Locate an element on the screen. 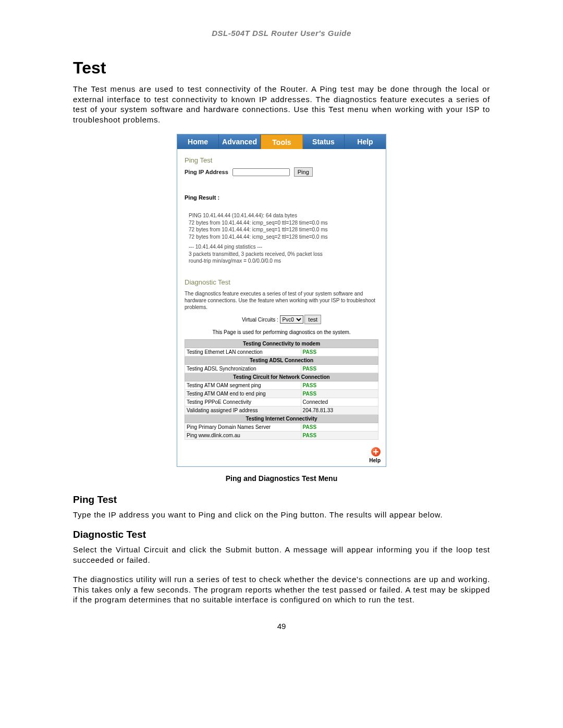 The width and height of the screenshot is (563, 728). diag-group-header: Testing Connectivity to modem is located at coordinates (282, 343).